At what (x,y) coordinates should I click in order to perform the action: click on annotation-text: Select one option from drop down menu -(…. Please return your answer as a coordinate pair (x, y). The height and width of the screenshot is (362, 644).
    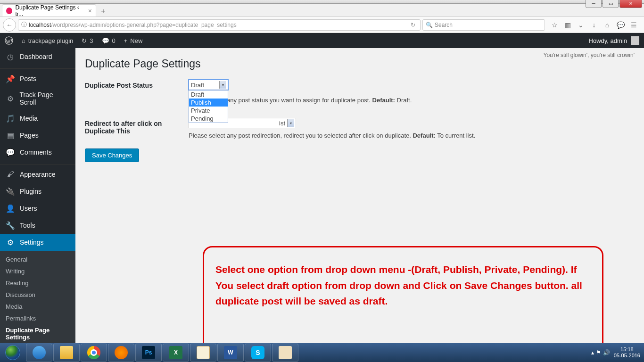
    Looking at the image, I should click on (403, 286).